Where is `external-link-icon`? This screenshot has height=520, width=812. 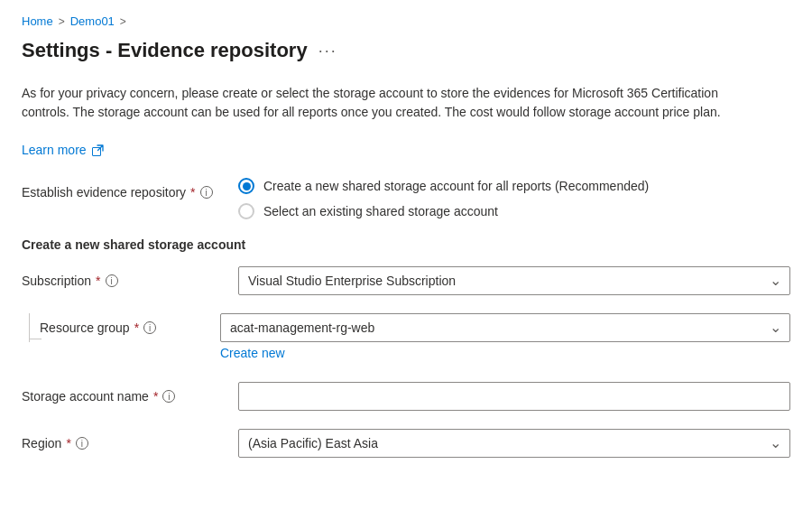
external-link-icon is located at coordinates (97, 150).